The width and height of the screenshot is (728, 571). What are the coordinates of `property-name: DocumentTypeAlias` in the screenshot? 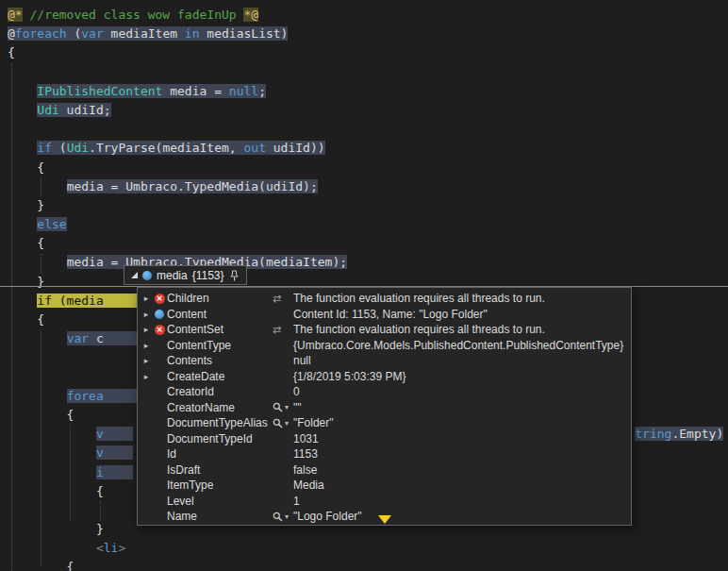 It's located at (220, 423).